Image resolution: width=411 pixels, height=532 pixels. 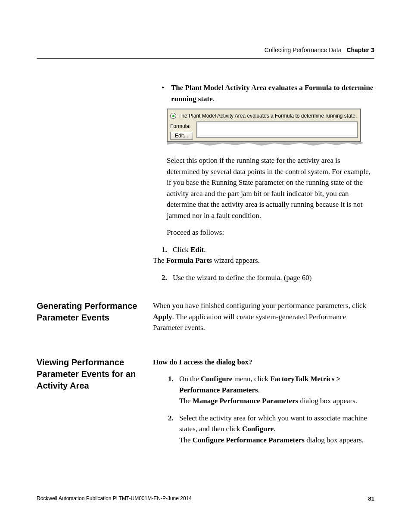 What do you see at coordinates (271, 233) in the screenshot?
I see `proceed-label: Proceed as follows:` at bounding box center [271, 233].